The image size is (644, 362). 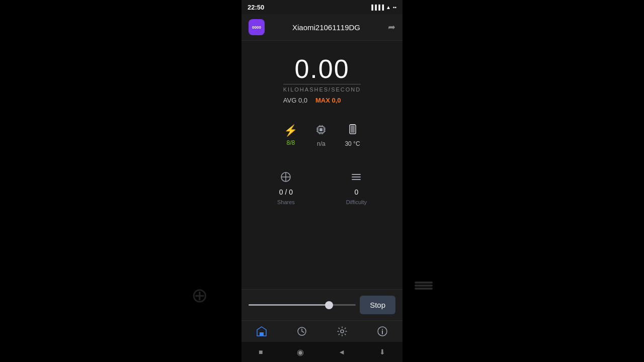 What do you see at coordinates (322, 188) in the screenshot?
I see `stats-row: 0 / 0 Shares 0 Difficulty` at bounding box center [322, 188].